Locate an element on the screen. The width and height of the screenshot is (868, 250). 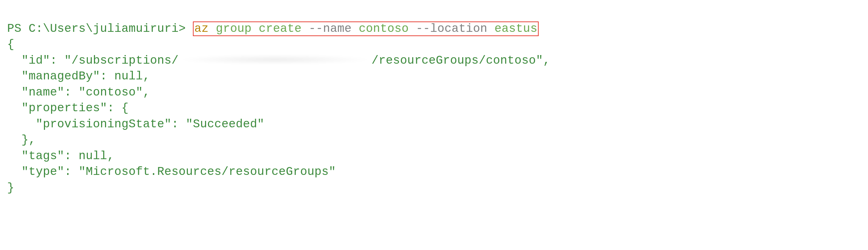
json-id-line: "id": "/subscriptions//resourceGroups/co… is located at coordinates (279, 61).